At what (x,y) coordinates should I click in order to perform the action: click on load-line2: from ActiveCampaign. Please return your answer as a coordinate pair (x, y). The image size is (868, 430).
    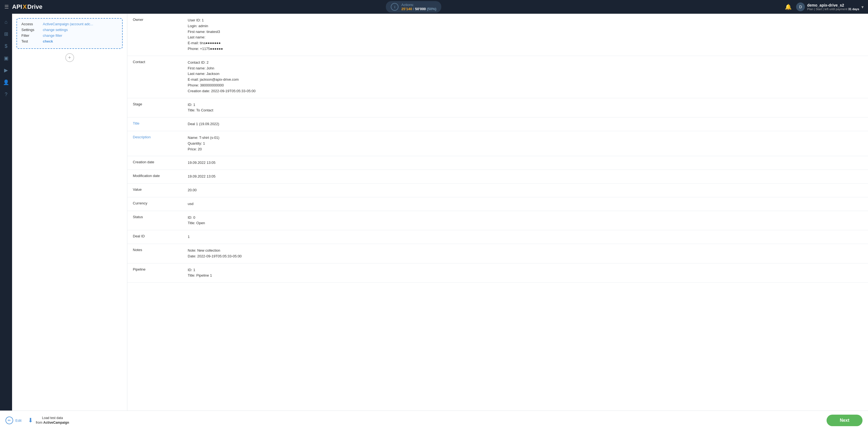
    Looking at the image, I should click on (52, 423).